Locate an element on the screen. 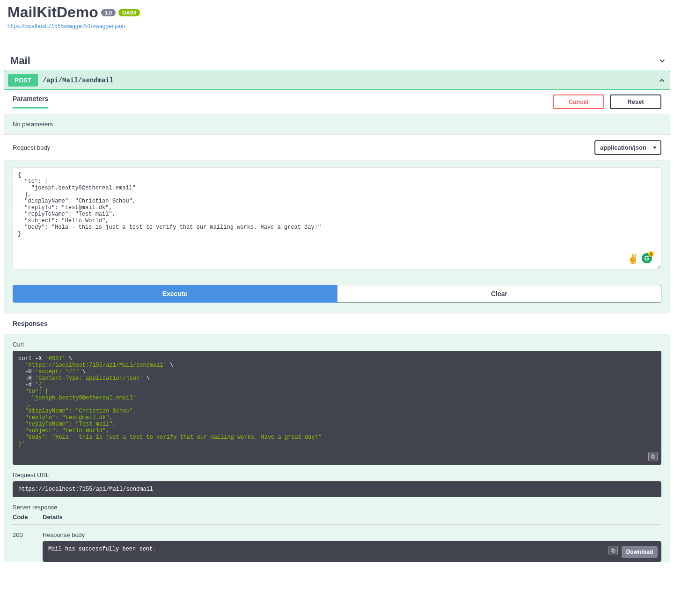 The height and width of the screenshot is (616, 674). clear-button: Clear is located at coordinates (499, 294).